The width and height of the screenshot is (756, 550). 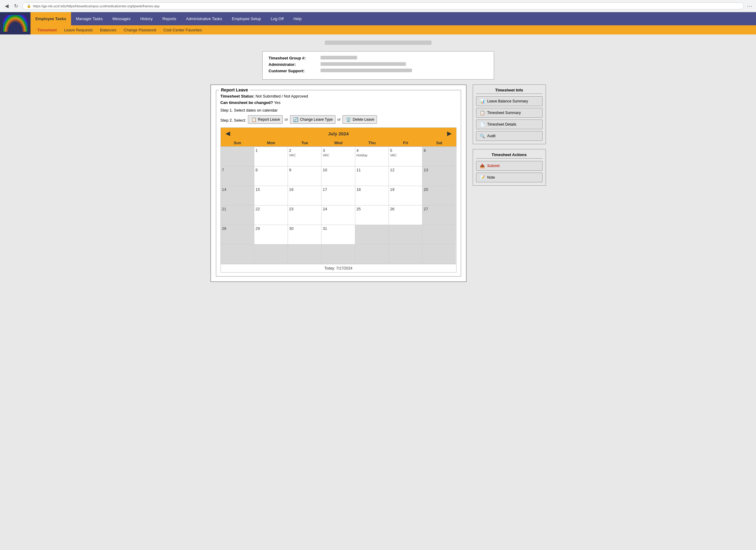 What do you see at coordinates (265, 119) in the screenshot?
I see `report-leave-button: 📋 Report Leave` at bounding box center [265, 119].